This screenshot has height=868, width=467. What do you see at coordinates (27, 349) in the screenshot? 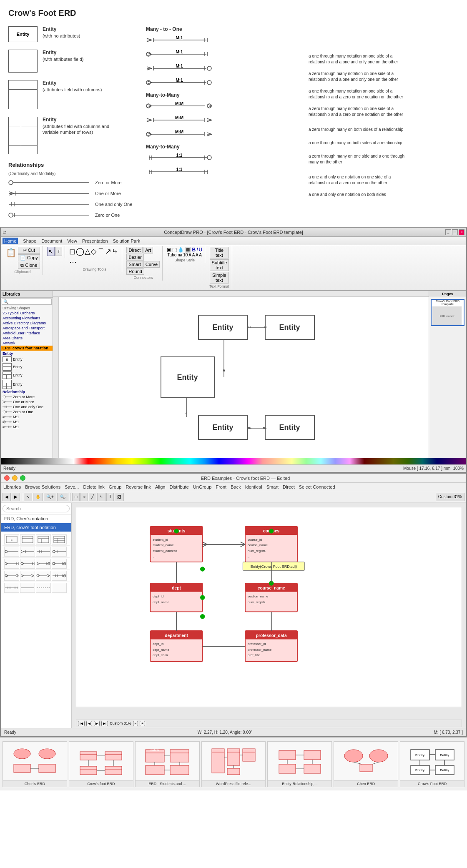
I see `erd-crows-foot-section: ERD, crow's foot notation` at bounding box center [27, 349].